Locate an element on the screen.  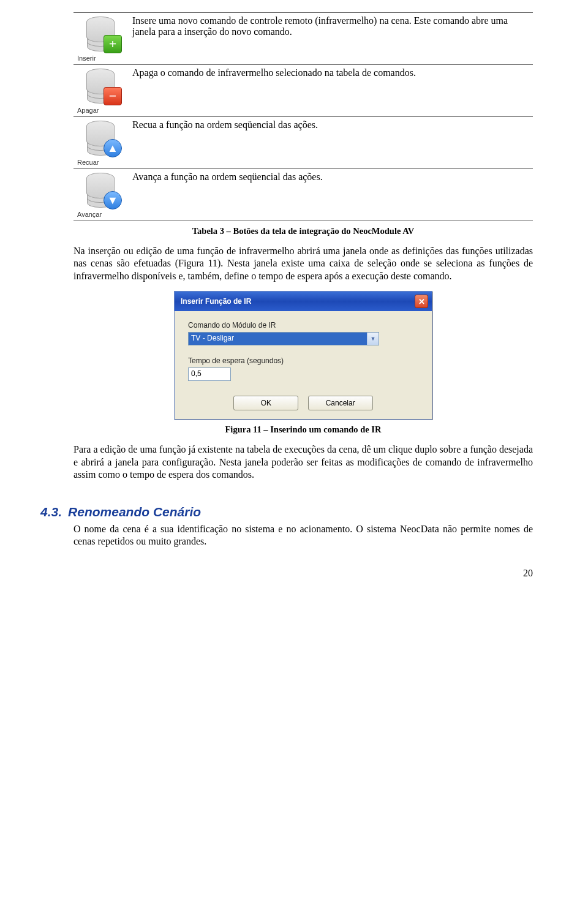
icon-cell-inserir: + Inserir is located at coordinates (103, 39).